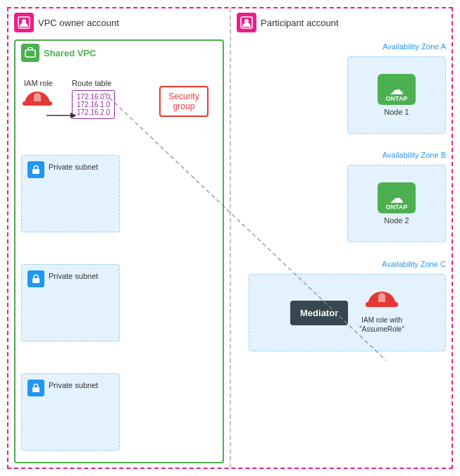 The height and width of the screenshot is (476, 460). Describe the element at coordinates (319, 313) in the screenshot. I see `mediator-box: Mediator` at that location.